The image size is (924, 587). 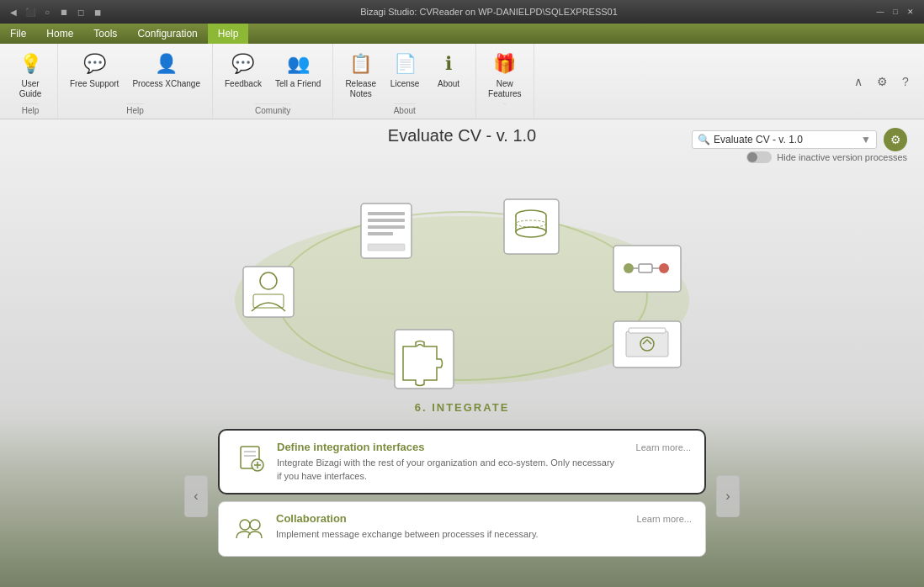 What do you see at coordinates (60, 34) in the screenshot?
I see `menu-home: Home` at bounding box center [60, 34].